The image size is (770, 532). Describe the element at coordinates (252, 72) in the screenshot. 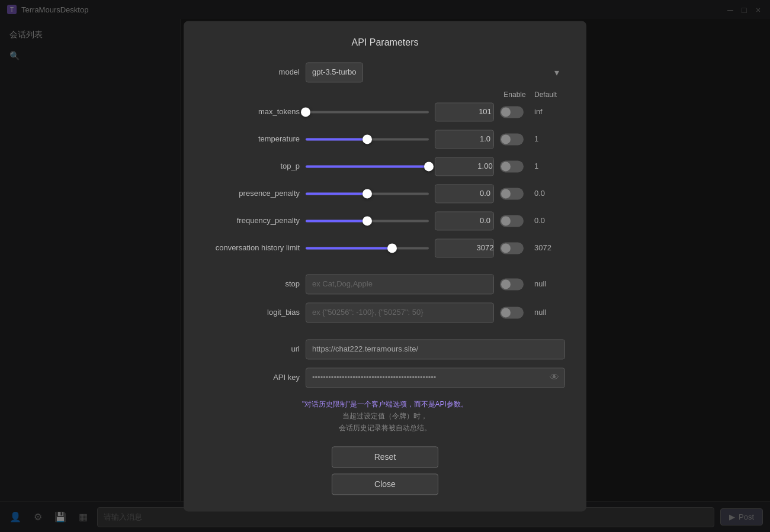

I see `model-label: model` at that location.